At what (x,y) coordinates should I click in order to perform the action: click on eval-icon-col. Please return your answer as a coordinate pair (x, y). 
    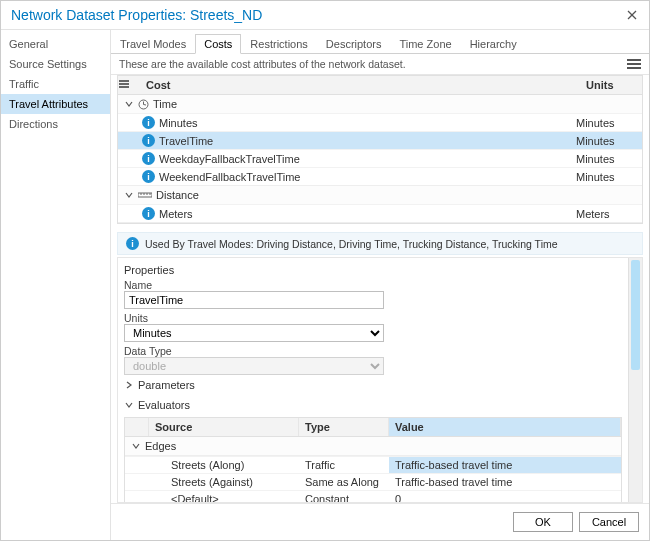
    Looking at the image, I should click on (137, 427).